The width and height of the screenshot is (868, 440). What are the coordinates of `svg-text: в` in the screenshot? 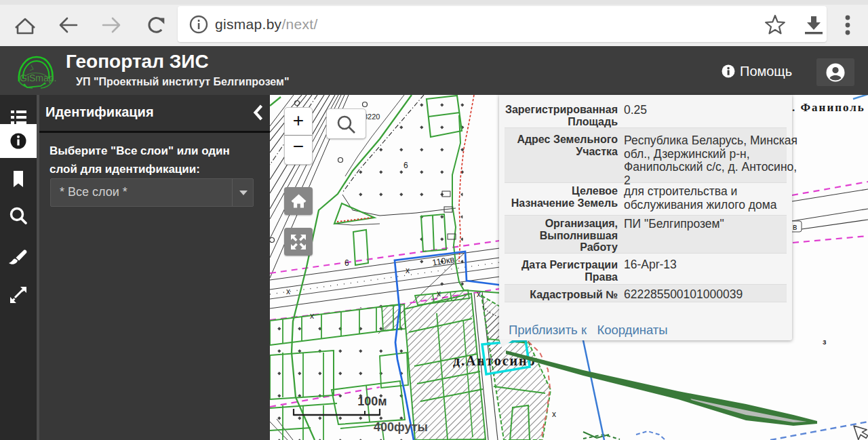 It's located at (795, 227).